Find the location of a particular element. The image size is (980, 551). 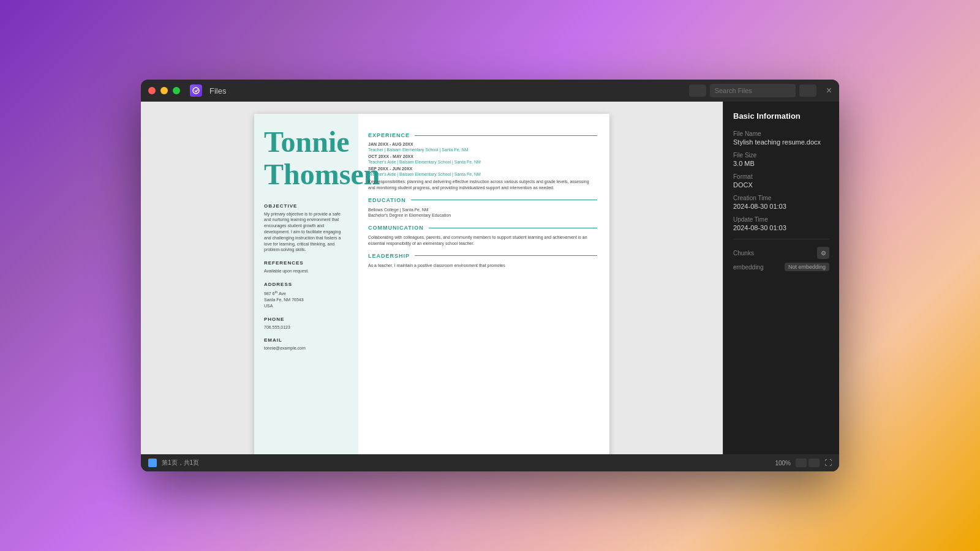

creation-time-value: 2024-08-30 01:03 is located at coordinates (782, 206).